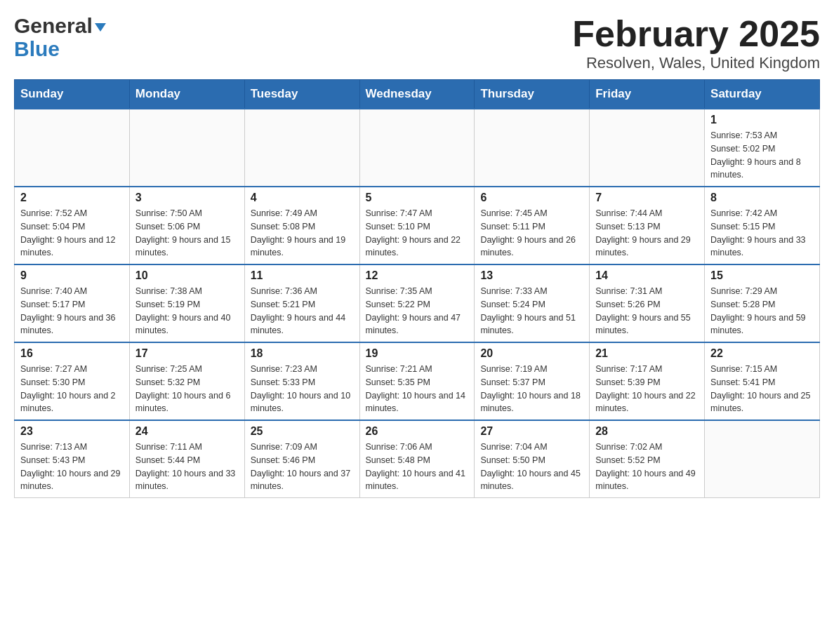  What do you see at coordinates (696, 34) in the screenshot?
I see `calendar-title: February 2025` at bounding box center [696, 34].